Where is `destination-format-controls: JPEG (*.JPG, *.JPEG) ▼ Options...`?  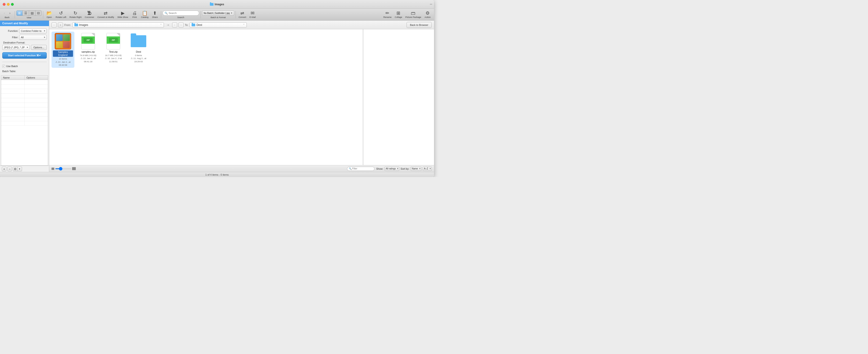
destination-format-controls: JPEG (*.JPG, *.JPEG) ▼ Options... is located at coordinates (25, 47).